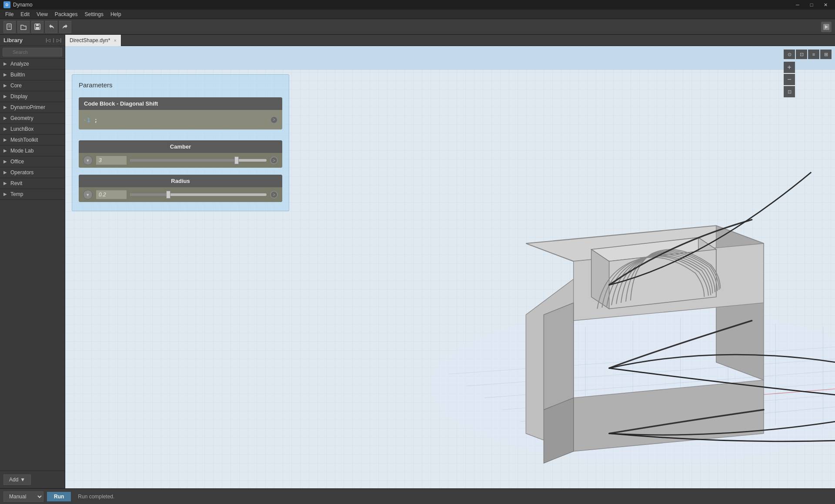  Describe the element at coordinates (22, 129) in the screenshot. I see `library-item-label: LunchBox` at that location.